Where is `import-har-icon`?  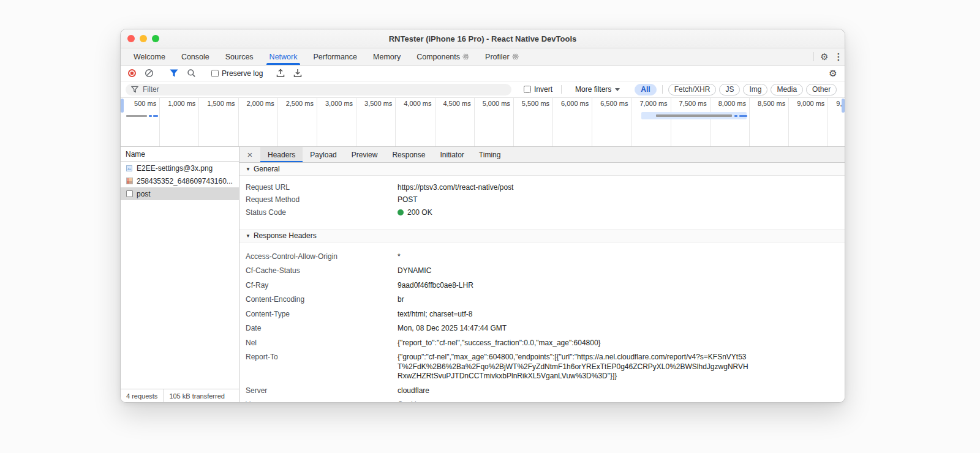
import-har-icon is located at coordinates (281, 73).